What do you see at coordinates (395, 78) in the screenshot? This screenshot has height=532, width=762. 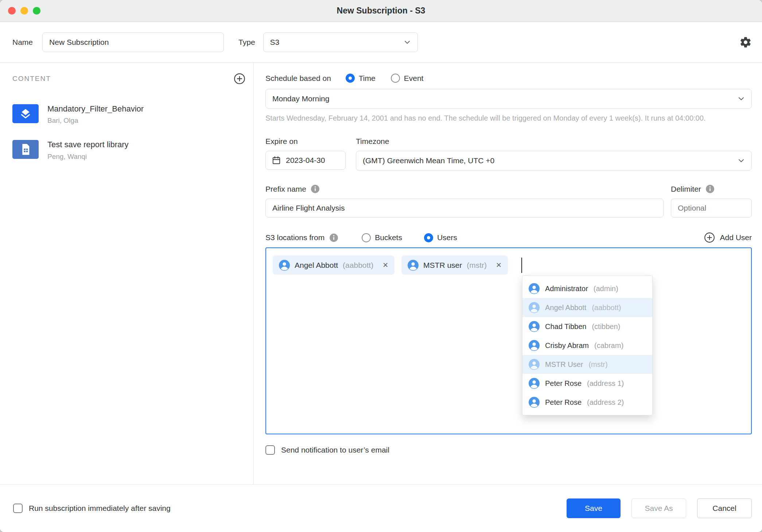 I see `radio-event` at bounding box center [395, 78].